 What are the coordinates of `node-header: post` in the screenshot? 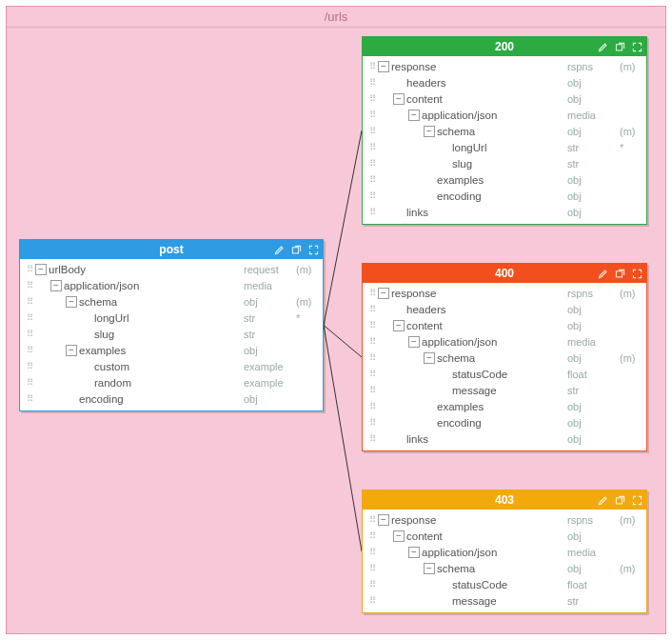 It's located at (171, 250).